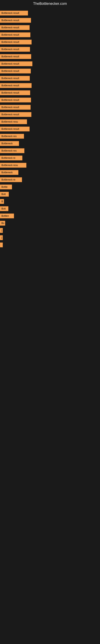 The width and height of the screenshot is (100, 644). Describe the element at coordinates (50, 202) in the screenshot. I see `bar-row: B` at that location.